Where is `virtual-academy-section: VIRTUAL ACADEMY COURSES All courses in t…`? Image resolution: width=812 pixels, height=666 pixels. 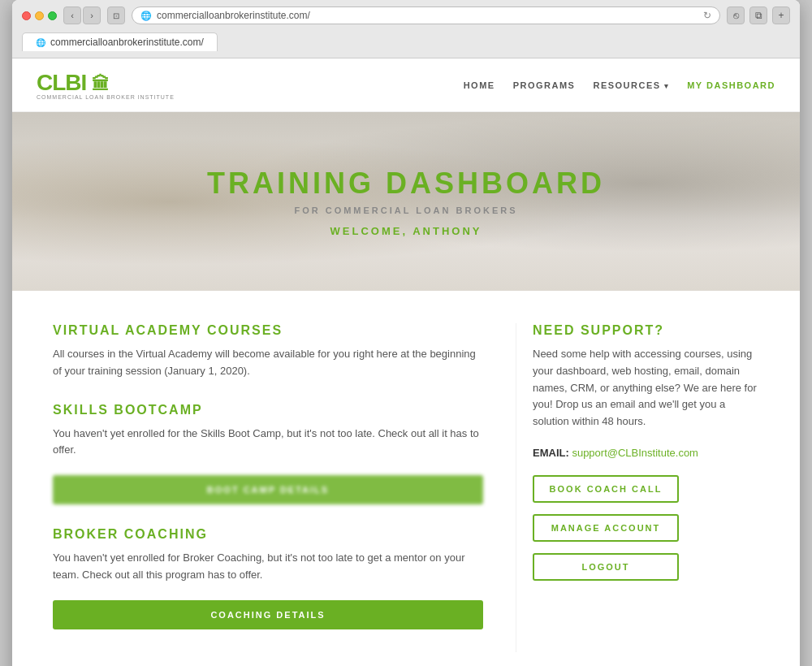 virtual-academy-section: VIRTUAL ACADEMY COURSES All courses in t… is located at coordinates (268, 352).